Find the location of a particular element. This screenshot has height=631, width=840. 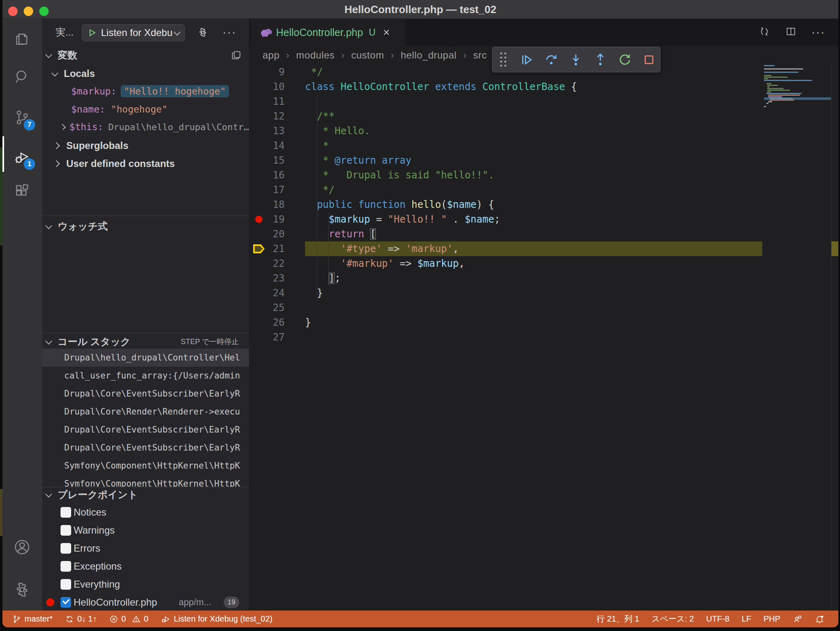

superglobals-group-row: Superglobals is located at coordinates (146, 146).